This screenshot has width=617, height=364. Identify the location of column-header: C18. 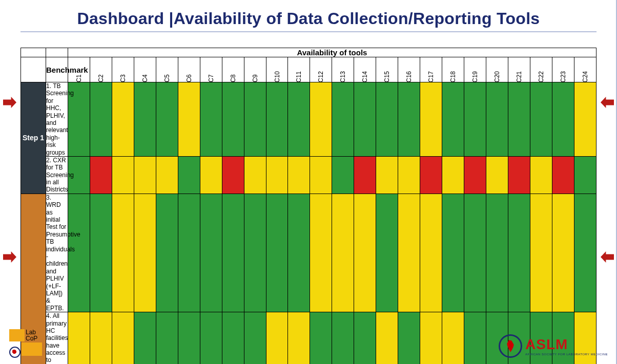
(453, 70).